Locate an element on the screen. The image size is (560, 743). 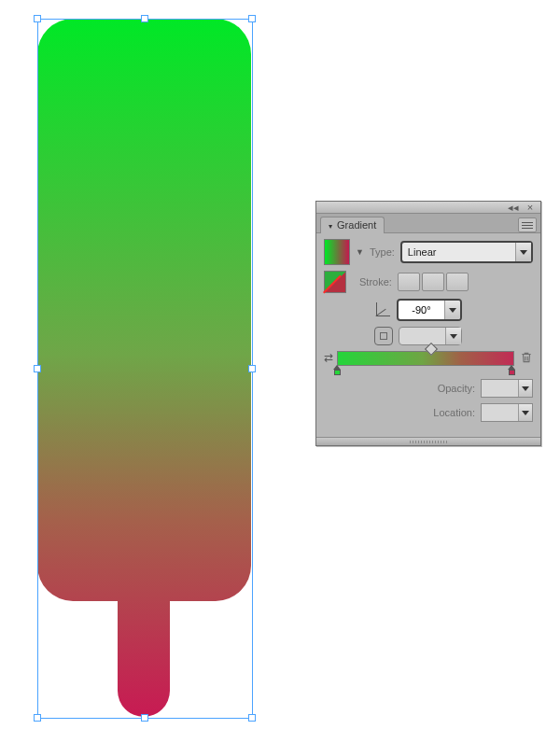
gradient-angle-value: -90° is located at coordinates (422, 310).